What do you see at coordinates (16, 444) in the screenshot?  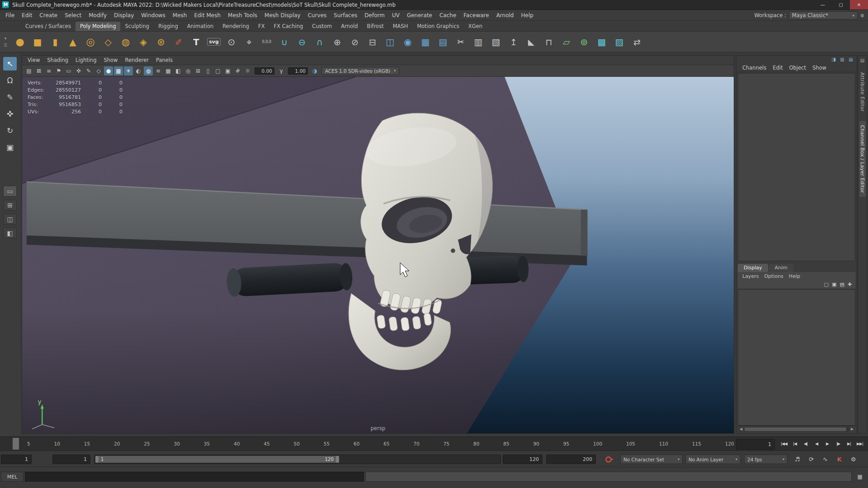 I see `time-slider-playhead` at bounding box center [16, 444].